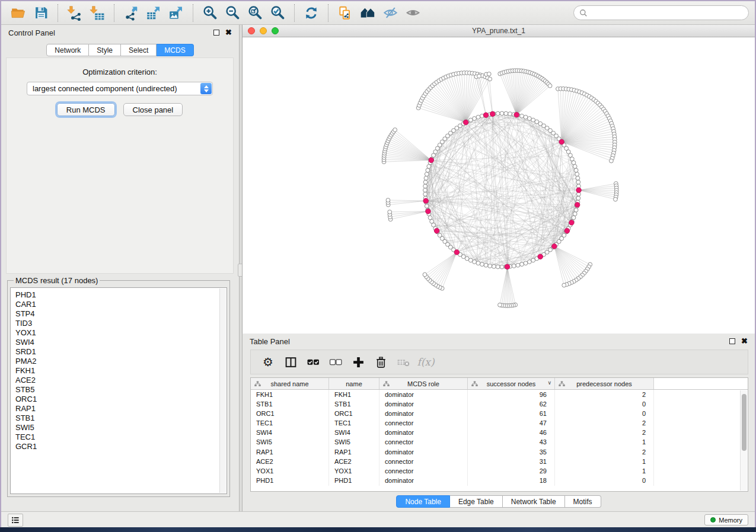 The height and width of the screenshot is (532, 756). What do you see at coordinates (499, 472) in the screenshot?
I see `table-row: YOX1YOX1connector291` at bounding box center [499, 472].